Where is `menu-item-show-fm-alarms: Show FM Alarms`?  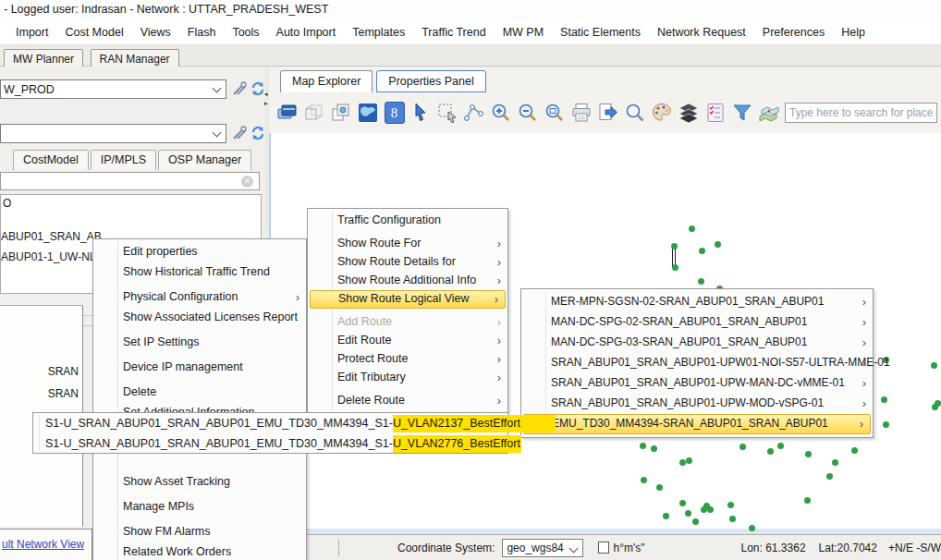 menu-item-show-fm-alarms: Show FM Alarms is located at coordinates (200, 532).